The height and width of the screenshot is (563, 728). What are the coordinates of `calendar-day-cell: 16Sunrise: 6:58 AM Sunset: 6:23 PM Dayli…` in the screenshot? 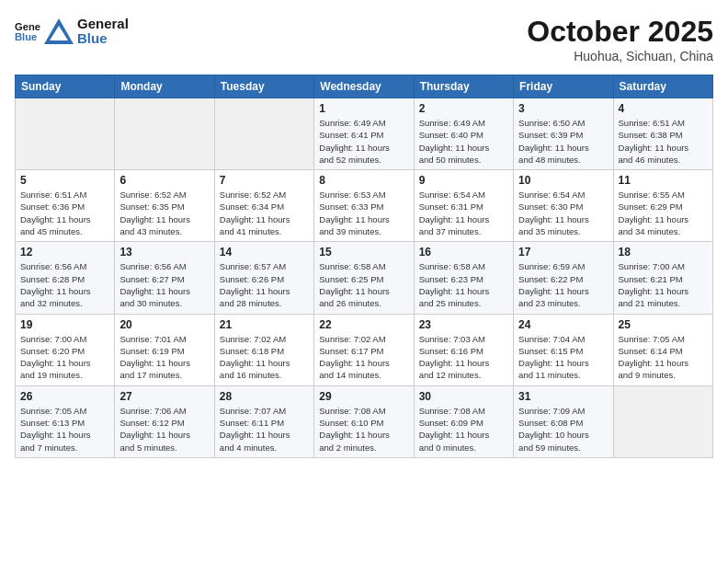 It's located at (463, 278).